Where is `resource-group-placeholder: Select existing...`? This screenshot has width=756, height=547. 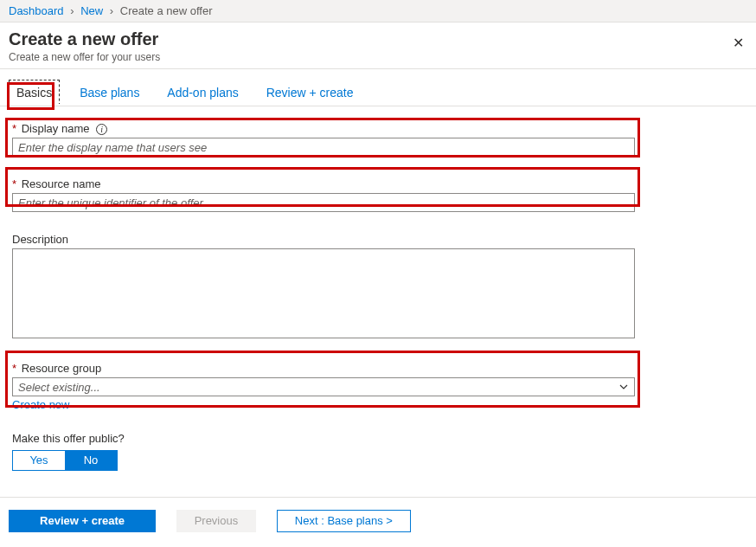 resource-group-placeholder: Select existing... is located at coordinates (59, 388).